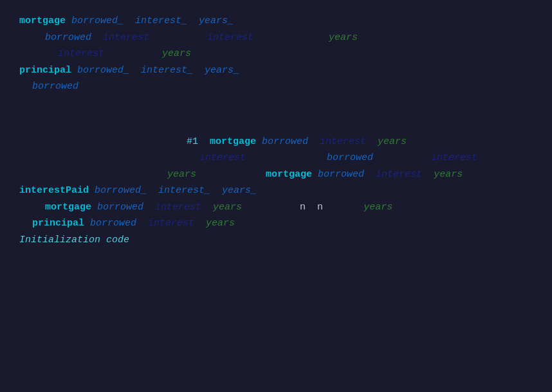  What do you see at coordinates (292, 175) in the screenshot?
I see `kw-mortgage3: mortgage` at bounding box center [292, 175].